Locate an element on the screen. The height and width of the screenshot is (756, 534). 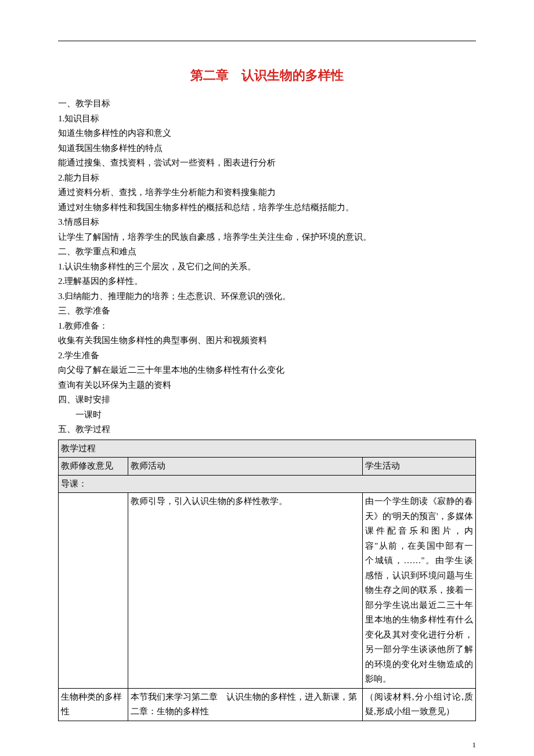
col-student-activity: 学生活动 is located at coordinates (419, 467).